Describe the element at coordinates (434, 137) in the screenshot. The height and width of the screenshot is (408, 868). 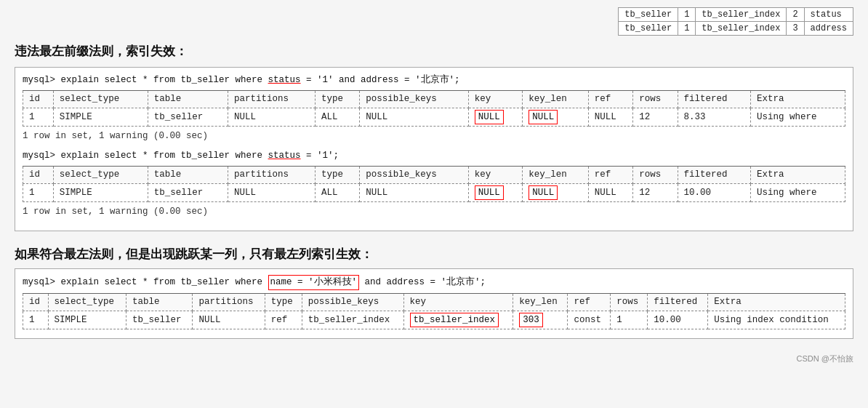
I see `query1-row-info: 1 row in set, 1 warning (0.00 sec)` at that location.